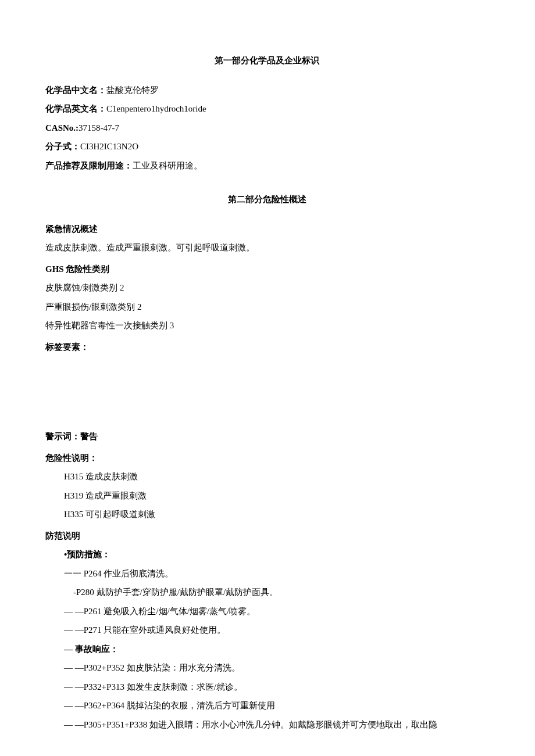 This screenshot has width=535, height=756. Describe the element at coordinates (63, 436) in the screenshot. I see `signal-word-label: 警示词：` at that location.